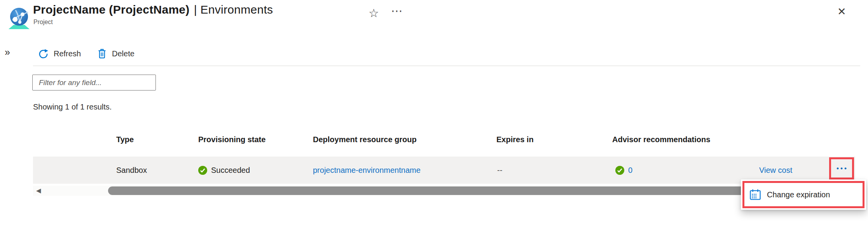 The width and height of the screenshot is (868, 235). Describe the element at coordinates (131, 170) in the screenshot. I see `type-value: Sandbox` at that location.